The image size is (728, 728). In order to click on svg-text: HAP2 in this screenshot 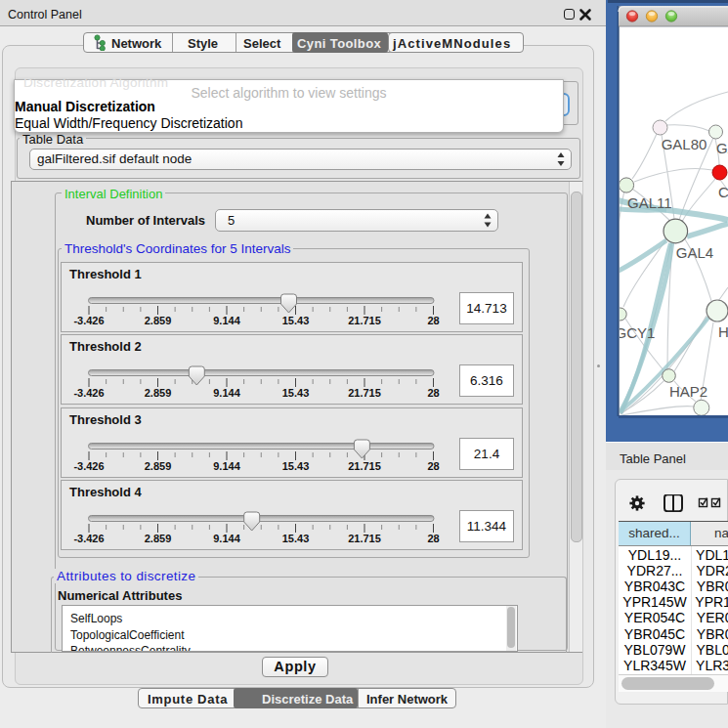, I will do `click(688, 391)`.